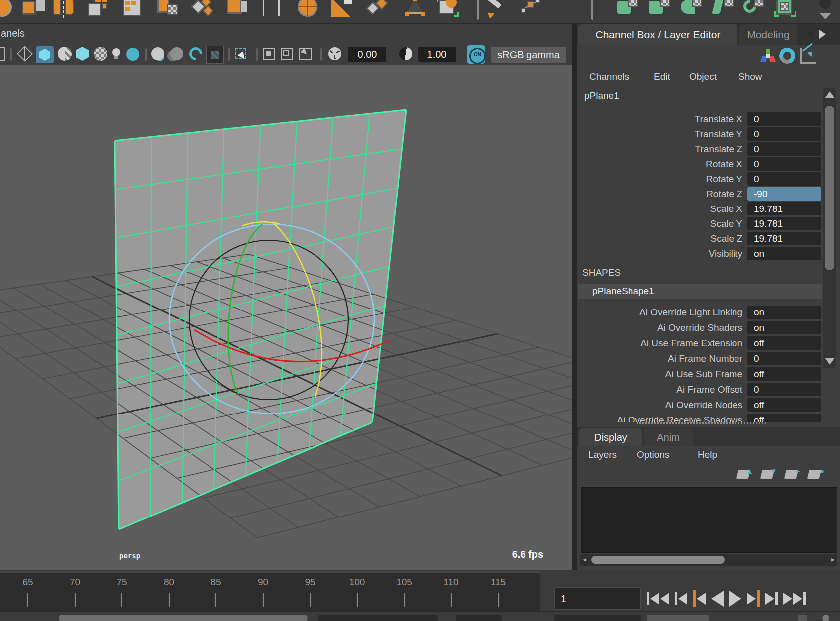 This screenshot has width=840, height=621. What do you see at coordinates (830, 95) in the screenshot?
I see `scroll-up-icon` at bounding box center [830, 95].